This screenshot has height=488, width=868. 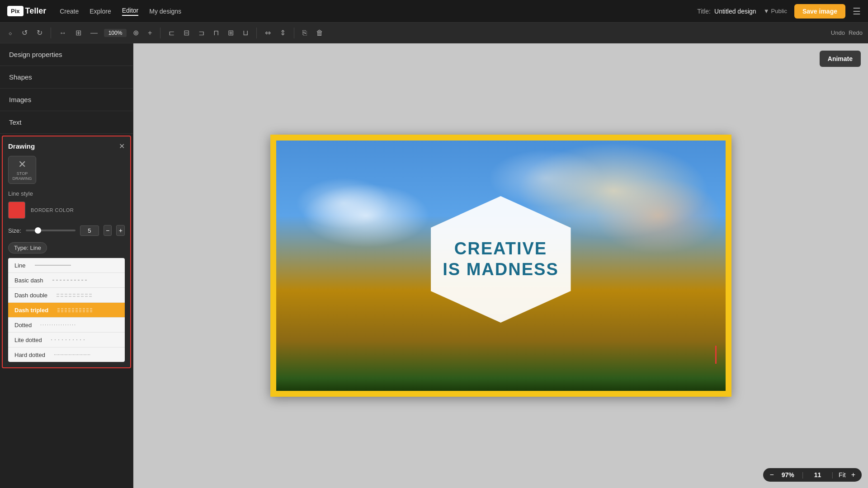 What do you see at coordinates (77, 265) in the screenshot?
I see `option-preview-line` at bounding box center [77, 265].